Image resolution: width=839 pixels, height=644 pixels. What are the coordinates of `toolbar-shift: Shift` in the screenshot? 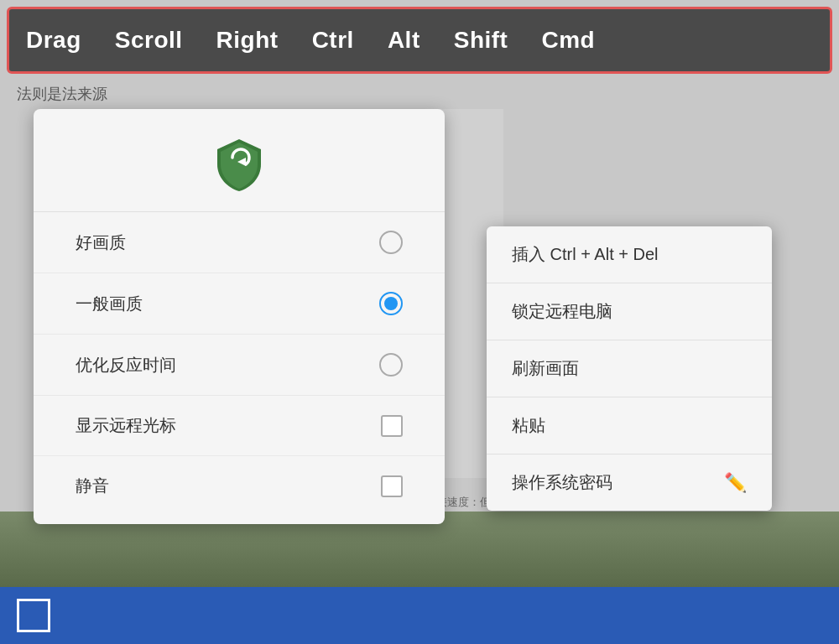 It's located at (482, 40).